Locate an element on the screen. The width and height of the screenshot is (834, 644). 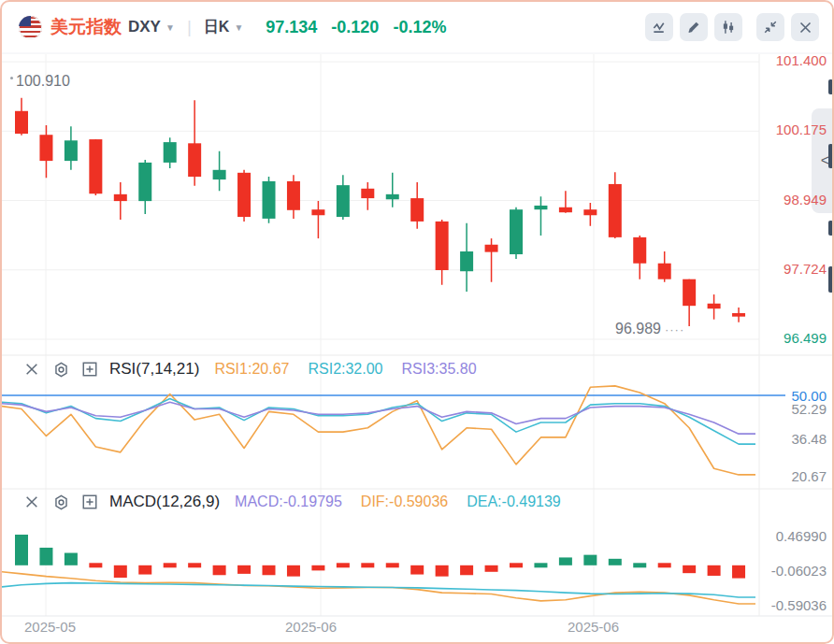
draw-button is located at coordinates (694, 27).